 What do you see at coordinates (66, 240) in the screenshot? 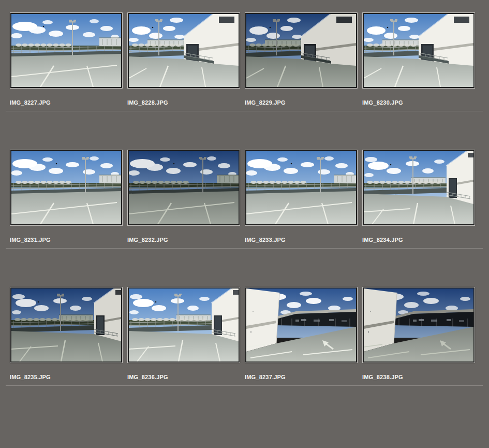
I see `photo-filename: IMG_8231.JPG` at bounding box center [66, 240].